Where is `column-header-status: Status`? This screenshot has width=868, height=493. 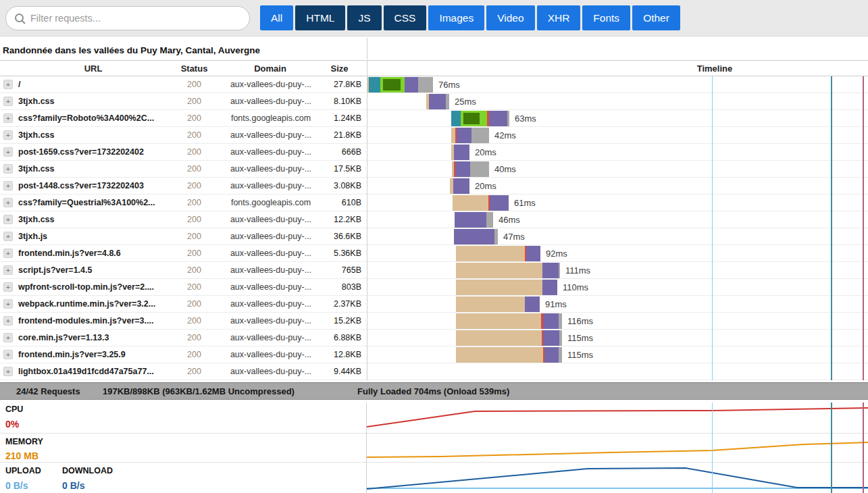 column-header-status: Status is located at coordinates (195, 69).